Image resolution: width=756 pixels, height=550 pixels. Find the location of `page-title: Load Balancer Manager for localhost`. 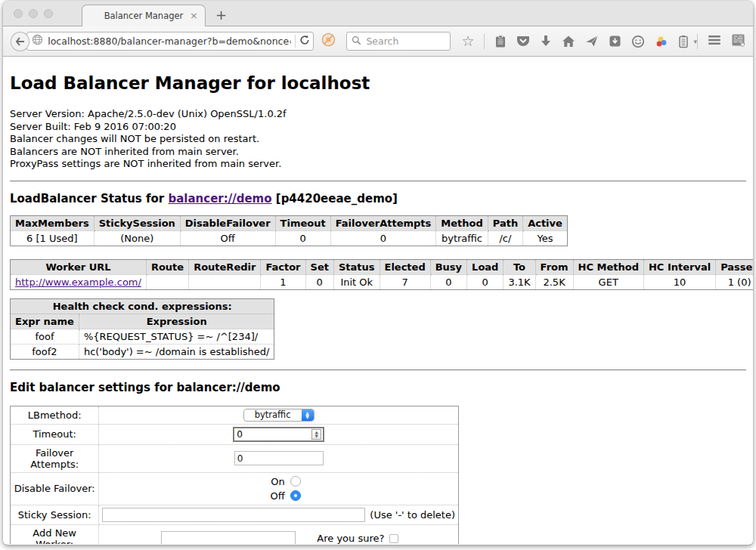

page-title: Load Balancer Manager for localhost is located at coordinates (378, 83).